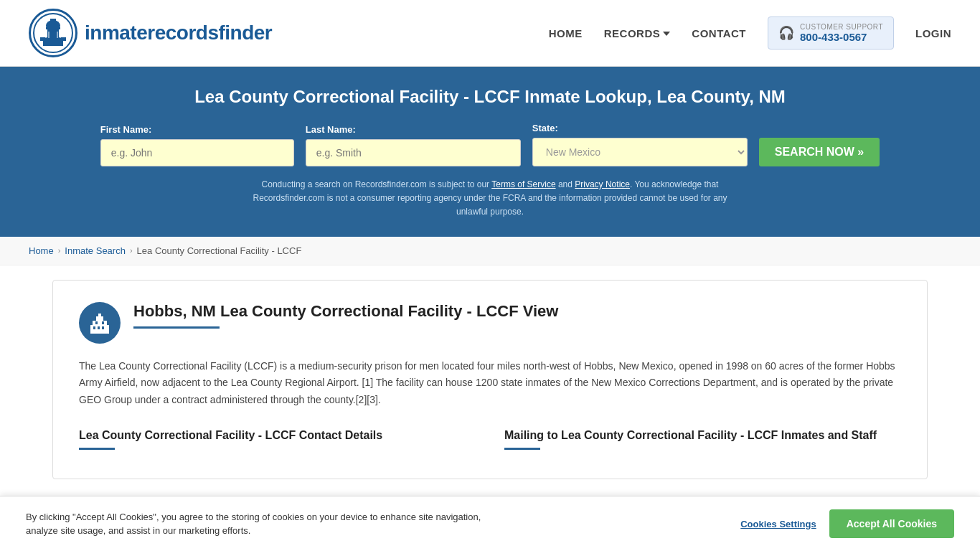  What do you see at coordinates (565, 33) in the screenshot?
I see `nav-home: HOME` at bounding box center [565, 33].